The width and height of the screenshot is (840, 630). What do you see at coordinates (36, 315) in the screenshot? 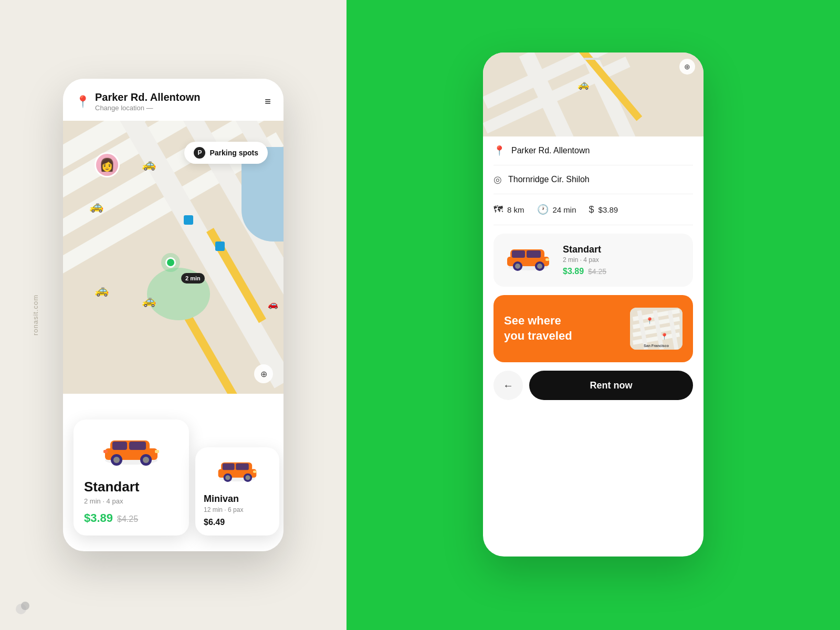
I see `watermark: ronasit.com` at bounding box center [36, 315].